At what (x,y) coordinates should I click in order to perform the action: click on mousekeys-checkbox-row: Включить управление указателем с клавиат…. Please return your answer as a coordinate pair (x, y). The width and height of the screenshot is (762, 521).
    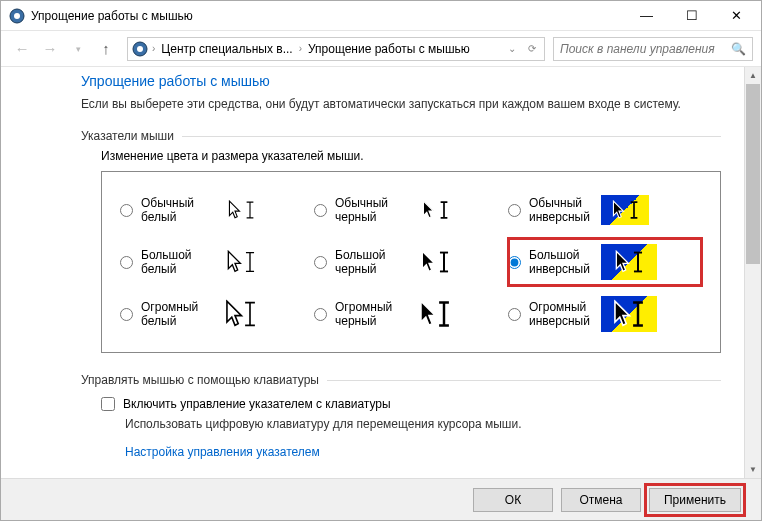
    Looking at the image, I should click on (411, 404).